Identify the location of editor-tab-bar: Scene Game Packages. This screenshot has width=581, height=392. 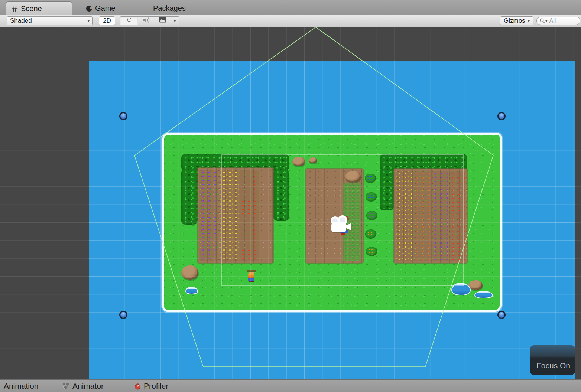
(290, 7).